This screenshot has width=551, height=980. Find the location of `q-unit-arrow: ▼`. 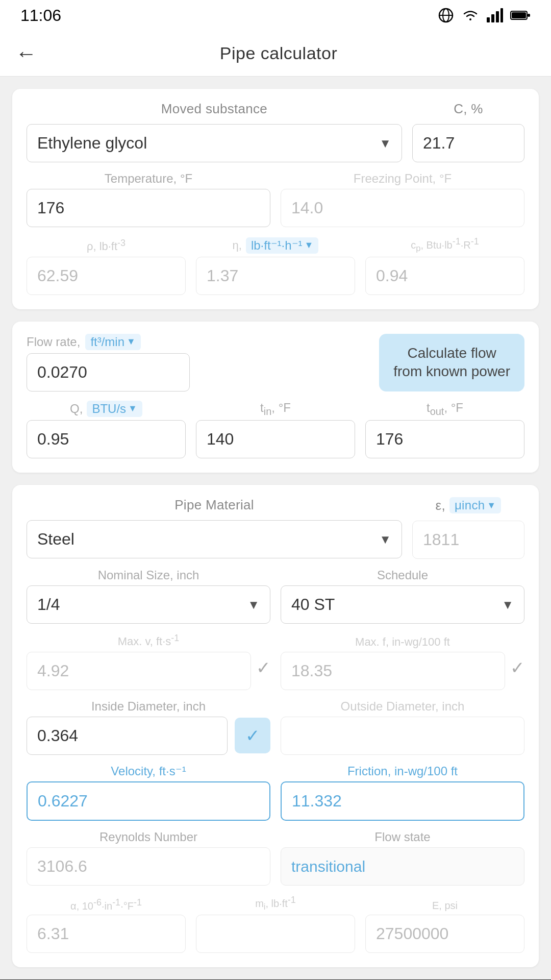

q-unit-arrow: ▼ is located at coordinates (133, 408).